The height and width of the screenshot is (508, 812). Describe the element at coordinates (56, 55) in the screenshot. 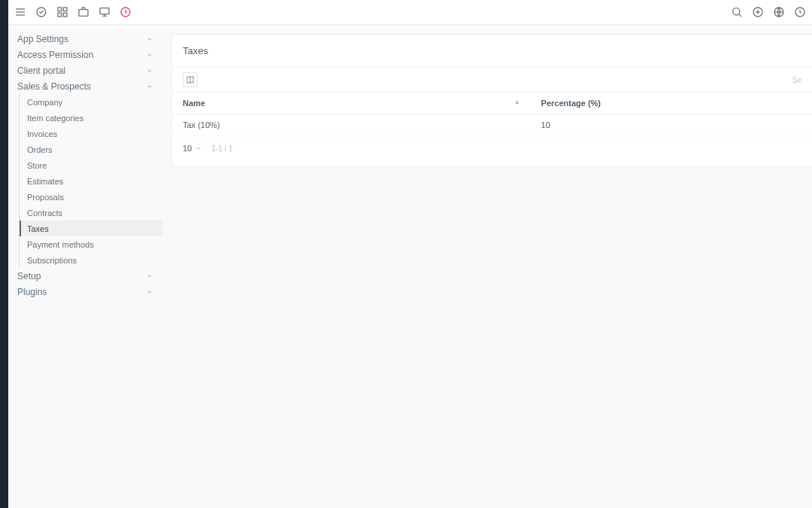

I see `sidebar-group-label: Access Permission` at that location.